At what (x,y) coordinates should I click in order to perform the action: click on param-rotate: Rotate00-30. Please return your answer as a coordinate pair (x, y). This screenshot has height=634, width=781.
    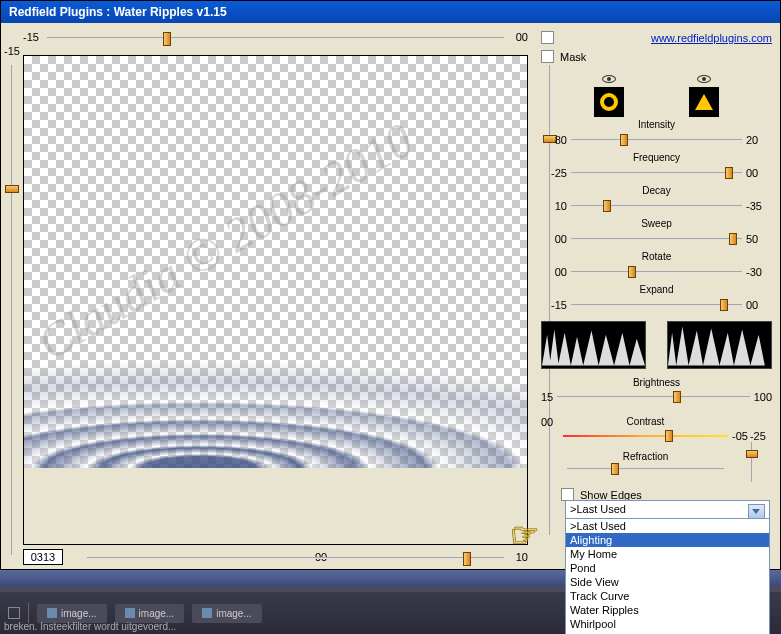
    Looking at the image, I should click on (656, 272).